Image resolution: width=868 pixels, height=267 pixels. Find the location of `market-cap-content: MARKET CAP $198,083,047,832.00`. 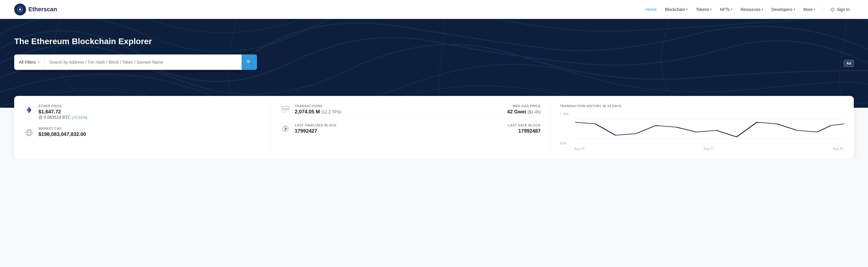

market-cap-content: MARKET CAP $198,083,047,832.00 is located at coordinates (150, 132).